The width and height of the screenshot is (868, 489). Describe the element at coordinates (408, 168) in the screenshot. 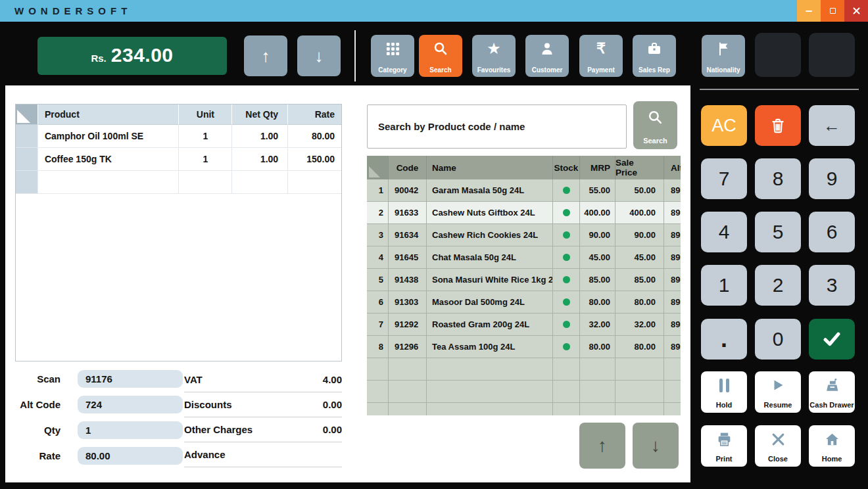

I see `column-header-code: Code` at that location.